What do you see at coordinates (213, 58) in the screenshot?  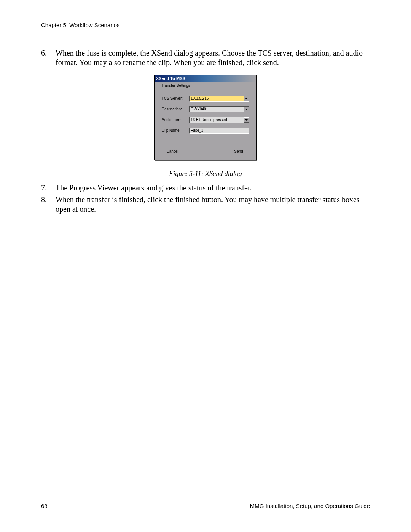 I see `list-text: When the fuse is complete, the XSend dia…` at bounding box center [213, 58].